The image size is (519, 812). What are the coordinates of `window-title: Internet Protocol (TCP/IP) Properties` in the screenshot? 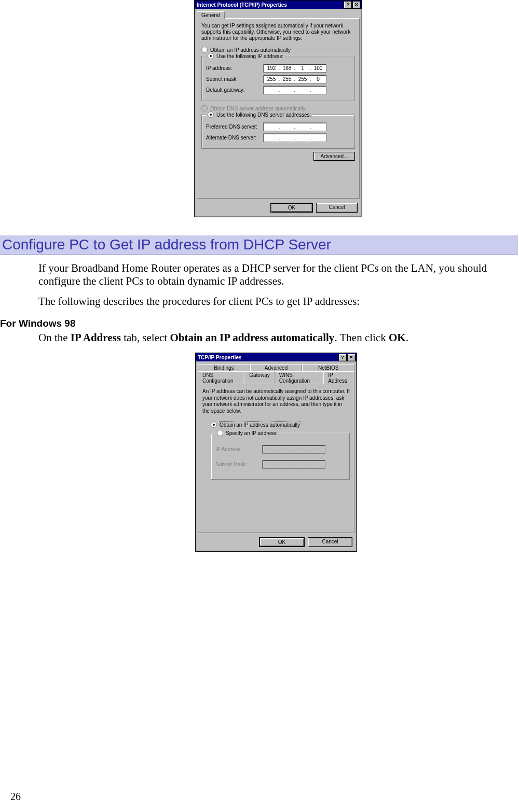 It's located at (269, 5).